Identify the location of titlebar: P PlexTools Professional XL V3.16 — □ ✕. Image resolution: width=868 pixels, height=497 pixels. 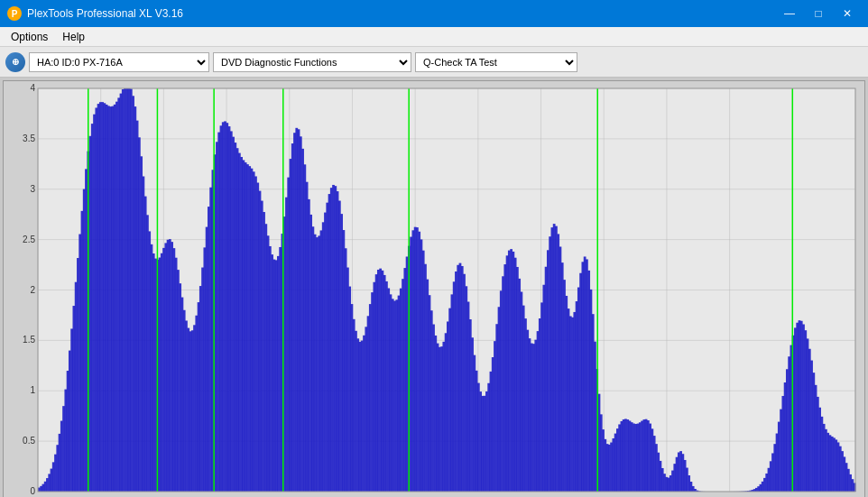
(434, 14).